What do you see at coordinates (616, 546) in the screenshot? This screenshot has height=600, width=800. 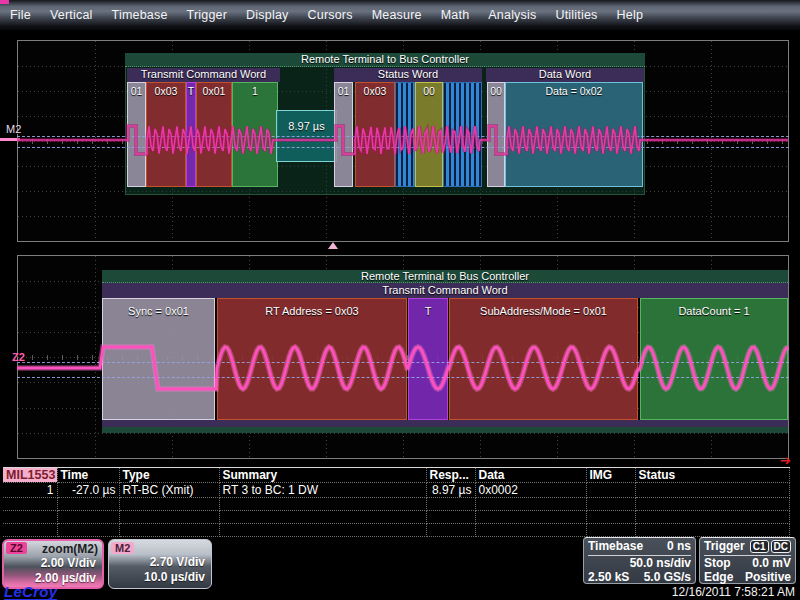 I see `timebase-title: Timebase` at bounding box center [616, 546].